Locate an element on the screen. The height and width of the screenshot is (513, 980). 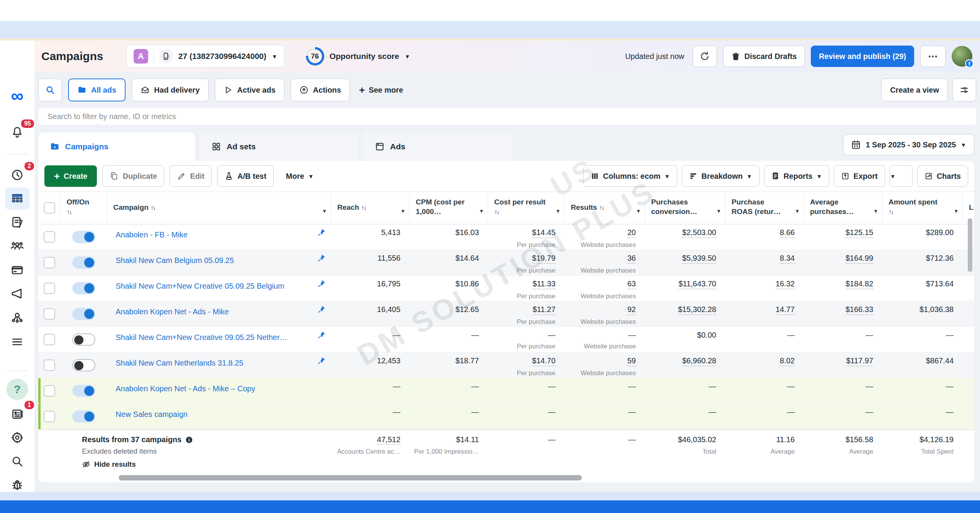
sidebar-item-audiences is located at coordinates (17, 246).